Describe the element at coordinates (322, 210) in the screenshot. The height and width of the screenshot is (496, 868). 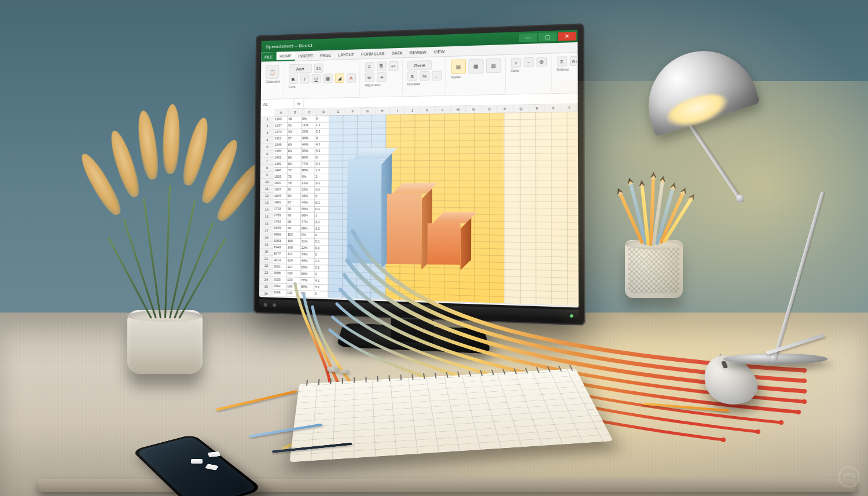
I see `cell: 0.2` at that location.